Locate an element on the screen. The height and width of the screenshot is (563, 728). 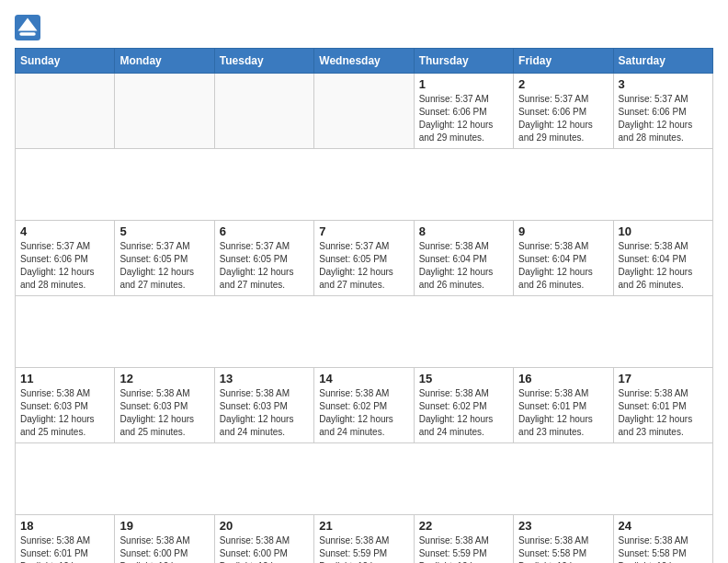
day-number: 16 is located at coordinates (563, 379).